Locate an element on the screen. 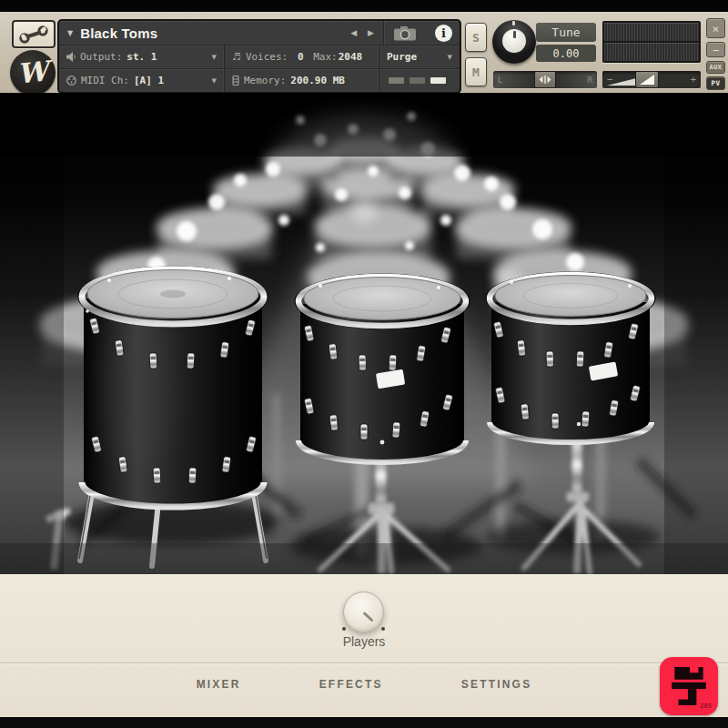 The width and height of the screenshot is (728, 728). minimize-button: − is located at coordinates (715, 49).